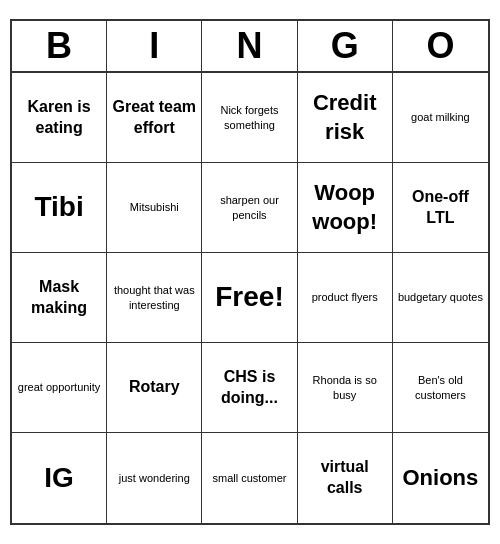  Describe the element at coordinates (154, 208) in the screenshot. I see `bingo-cell: Mitsubishi` at that location.